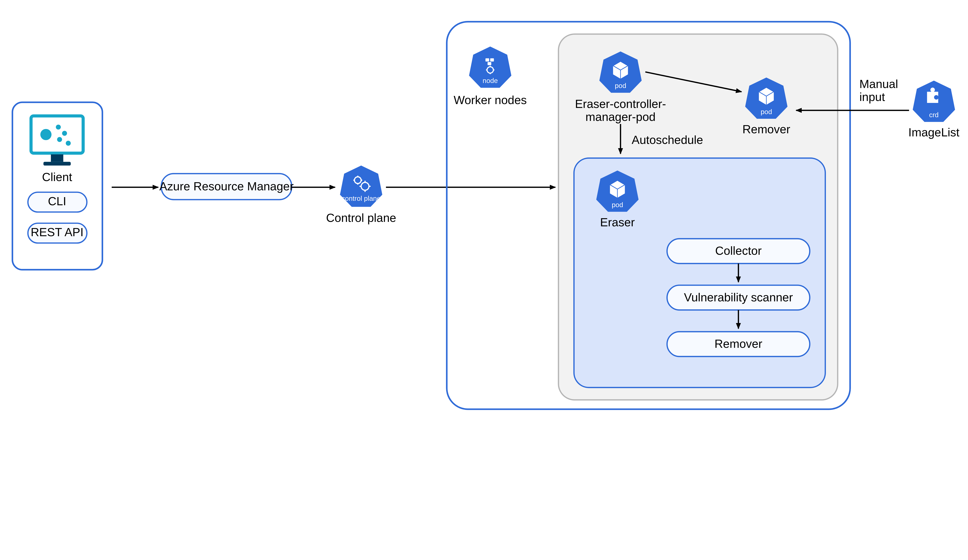 The height and width of the screenshot is (560, 968). I want to click on eraser-controller-label-1: Eraser-controller-, so click(621, 104).